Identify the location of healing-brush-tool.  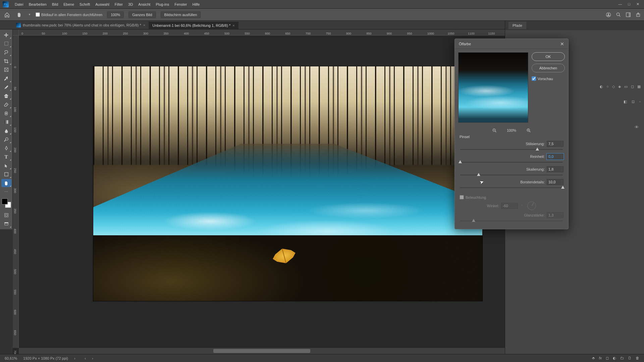
(6, 113).